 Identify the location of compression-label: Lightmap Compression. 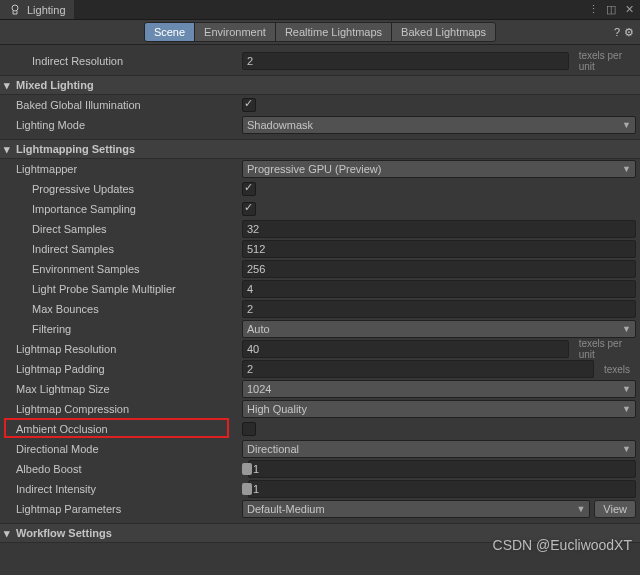
(121, 409).